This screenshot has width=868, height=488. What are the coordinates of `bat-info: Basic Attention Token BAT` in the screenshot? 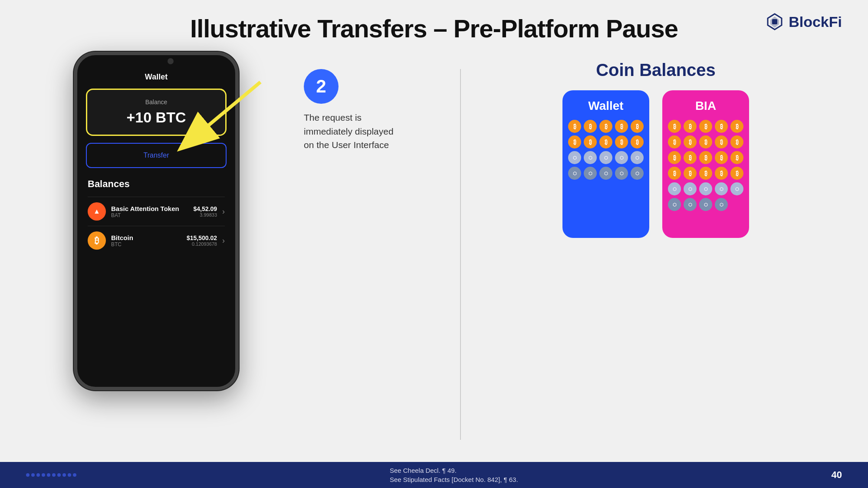 It's located at (150, 212).